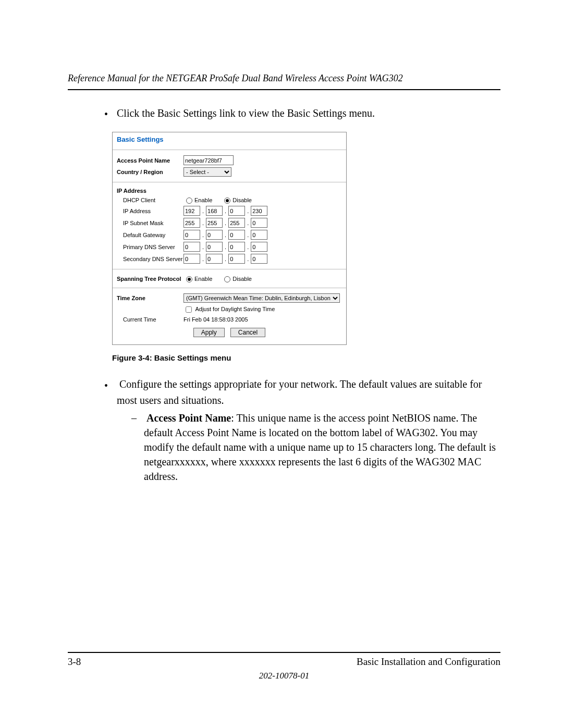  Describe the element at coordinates (302, 430) in the screenshot. I see `bullet-item-2: Configure the settings appropriate for y…` at that location.